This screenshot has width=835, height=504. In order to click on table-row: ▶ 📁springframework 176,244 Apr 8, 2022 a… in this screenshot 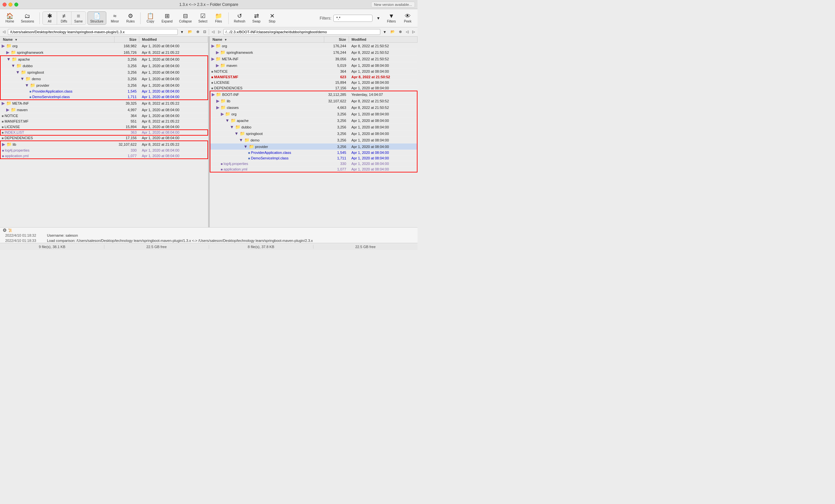, I will do `click(314, 52)`.